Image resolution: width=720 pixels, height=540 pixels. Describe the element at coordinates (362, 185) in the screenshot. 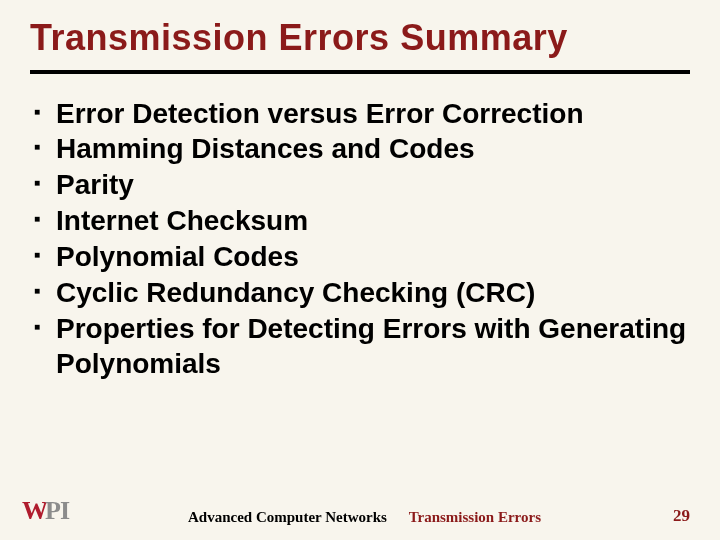

I see `list-item: Parity` at that location.